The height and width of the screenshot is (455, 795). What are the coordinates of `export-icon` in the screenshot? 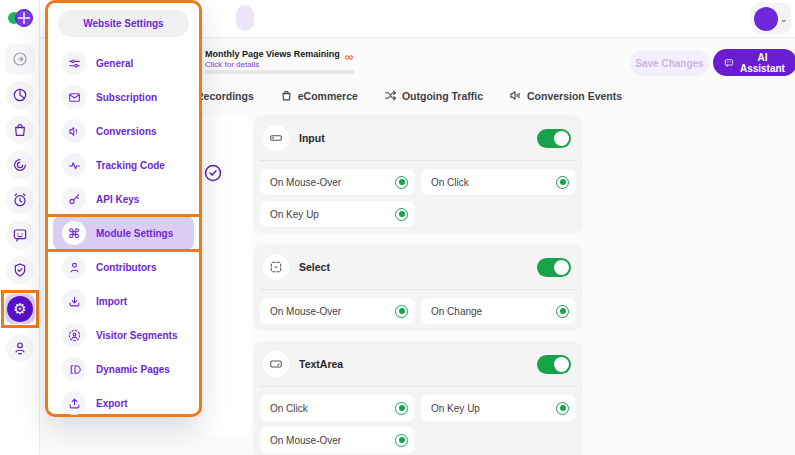 It's located at (74, 403).